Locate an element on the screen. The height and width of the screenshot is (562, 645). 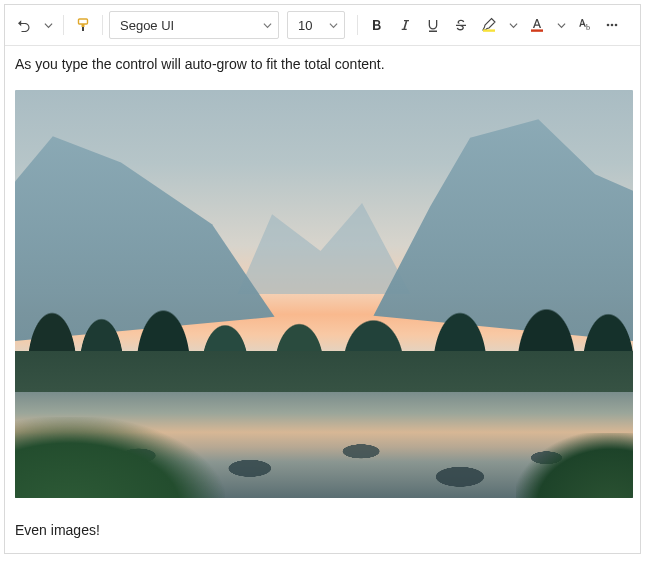
strikethrough-icon is located at coordinates (461, 25).